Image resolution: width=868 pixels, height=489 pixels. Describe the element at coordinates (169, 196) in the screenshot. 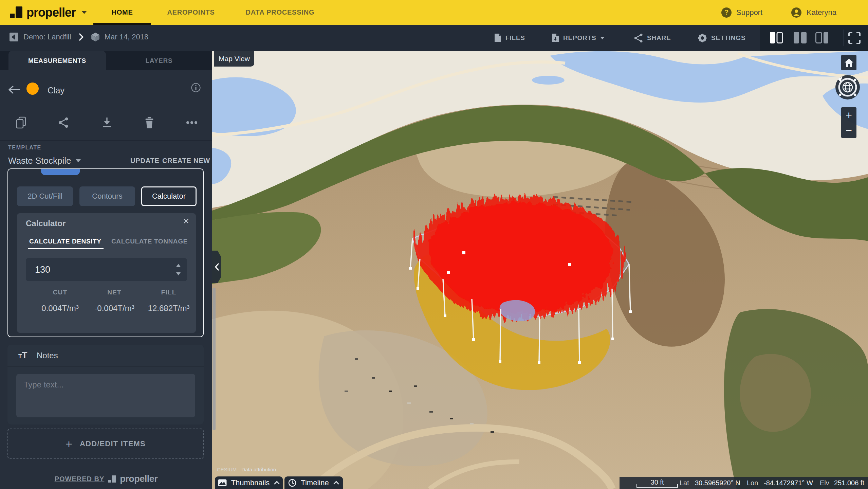

I see `view-tab-calculator: Calculator` at that location.